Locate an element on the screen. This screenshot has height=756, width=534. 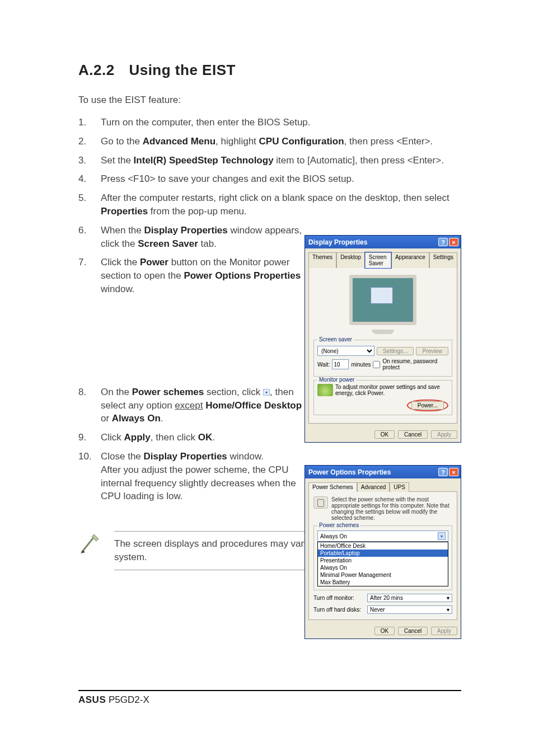
tab-desktop: Desktop is located at coordinates (350, 260).